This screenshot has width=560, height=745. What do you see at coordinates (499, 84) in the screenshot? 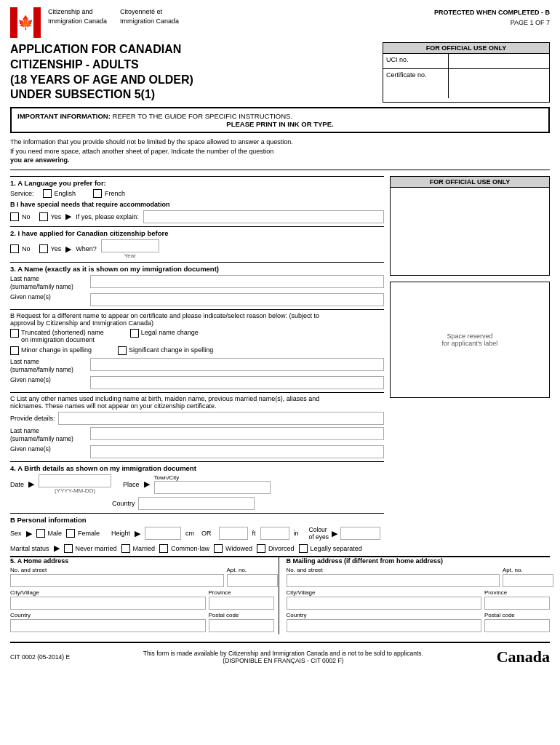
I see `cert-value` at bounding box center [499, 84].